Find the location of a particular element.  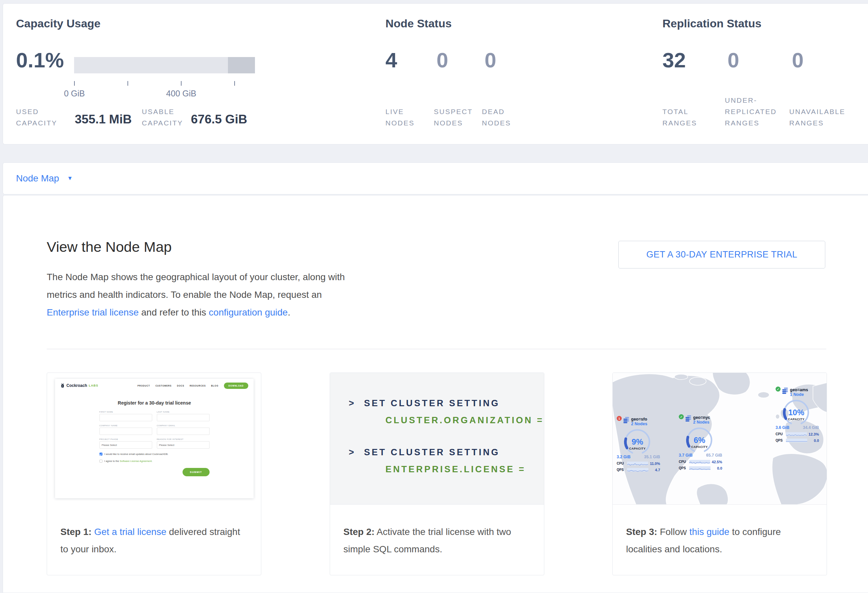

locality-name: geo=sfo is located at coordinates (639, 419).